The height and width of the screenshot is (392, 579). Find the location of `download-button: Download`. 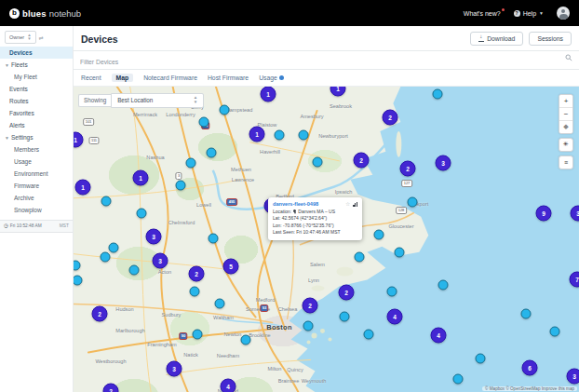

download-button: Download is located at coordinates (497, 39).